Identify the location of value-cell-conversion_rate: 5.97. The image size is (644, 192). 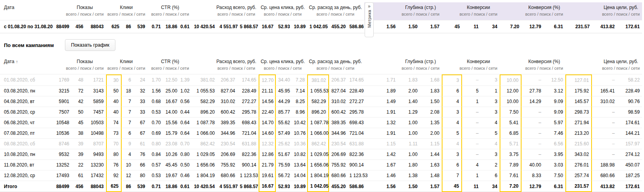
(554, 123).